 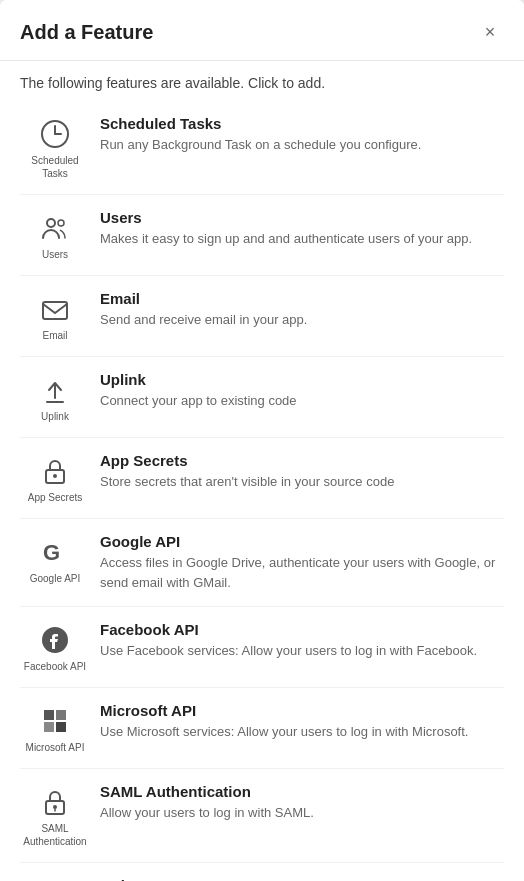 I want to click on svg-text: G, so click(x=52, y=552).